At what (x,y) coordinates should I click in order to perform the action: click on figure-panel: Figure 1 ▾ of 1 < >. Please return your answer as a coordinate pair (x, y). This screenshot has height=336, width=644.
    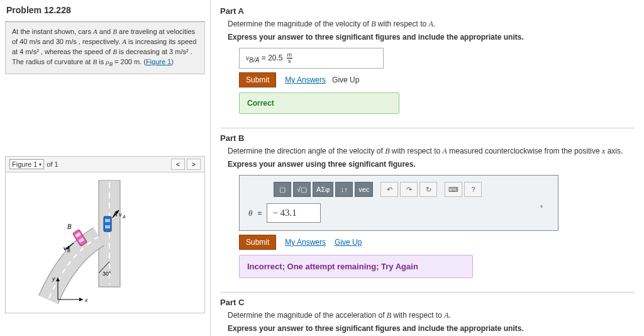
    Looking at the image, I should click on (105, 235).